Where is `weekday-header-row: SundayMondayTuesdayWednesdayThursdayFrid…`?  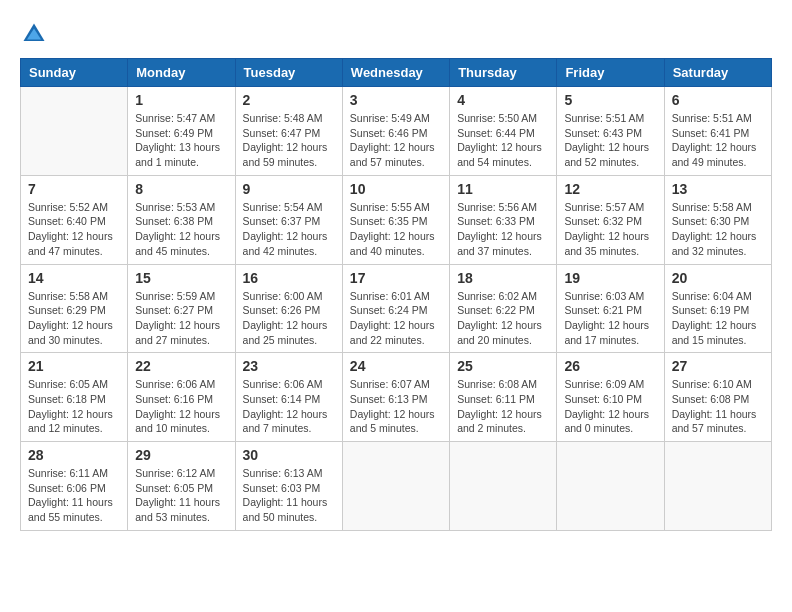 weekday-header-row: SundayMondayTuesdayWednesdayThursdayFrid… is located at coordinates (396, 73).